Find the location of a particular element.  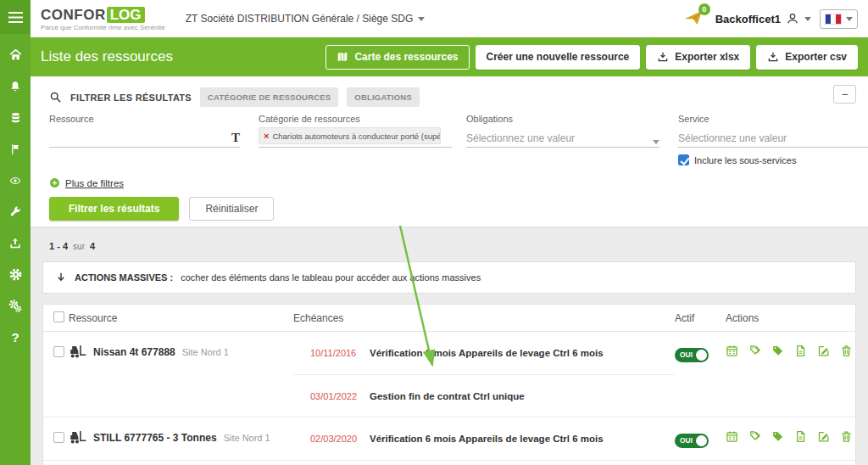

toggle-knob is located at coordinates (702, 355).